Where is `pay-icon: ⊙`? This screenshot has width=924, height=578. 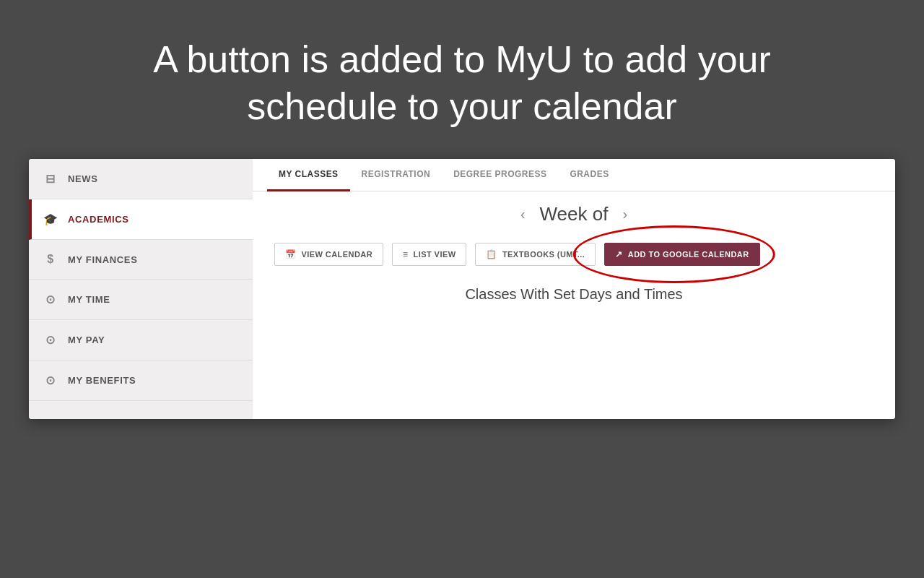
pay-icon: ⊙ is located at coordinates (51, 340).